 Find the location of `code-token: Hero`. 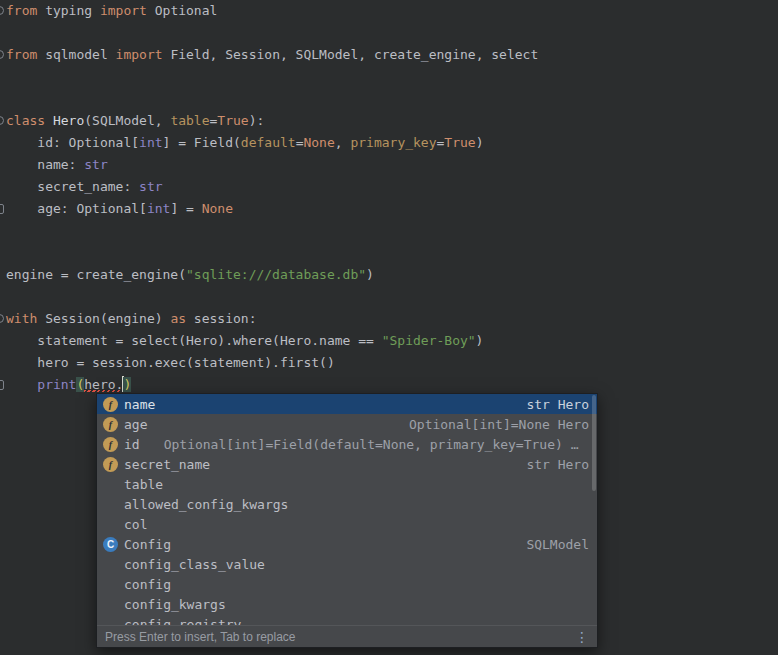

code-token: Hero is located at coordinates (68, 120).